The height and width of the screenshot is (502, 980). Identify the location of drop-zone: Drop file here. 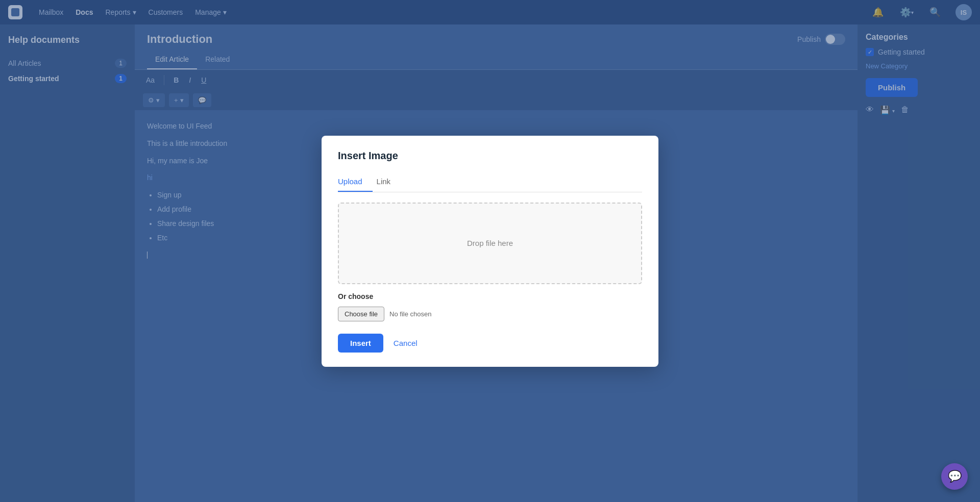
(490, 243).